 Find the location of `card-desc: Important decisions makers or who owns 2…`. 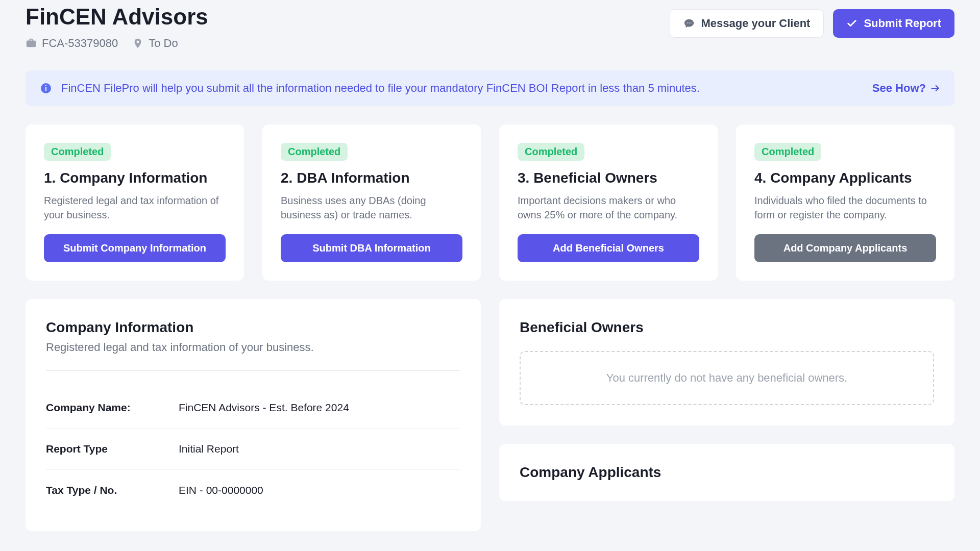

card-desc: Important decisions makers or who owns 2… is located at coordinates (608, 208).